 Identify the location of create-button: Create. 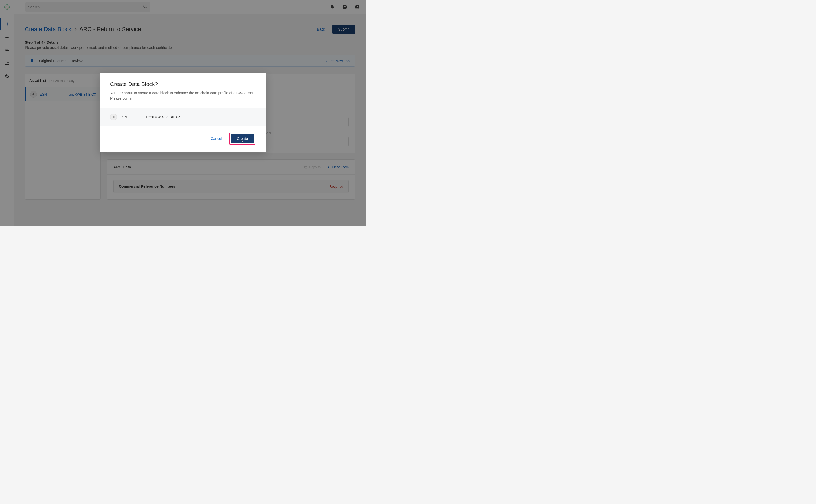
(242, 139).